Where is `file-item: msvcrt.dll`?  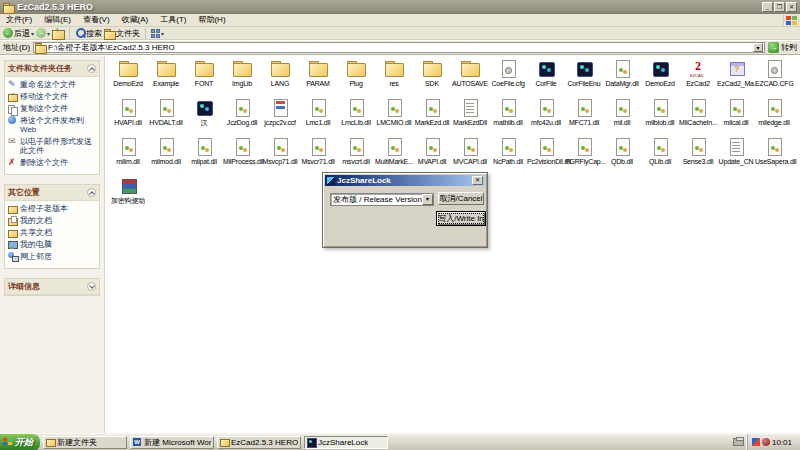 file-item: msvcrt.dll is located at coordinates (356, 156).